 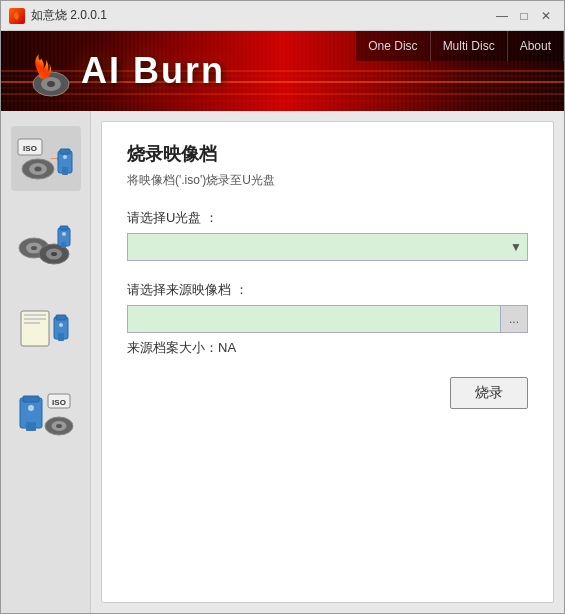 I want to click on burn-button-row: 烧录, so click(x=328, y=393).